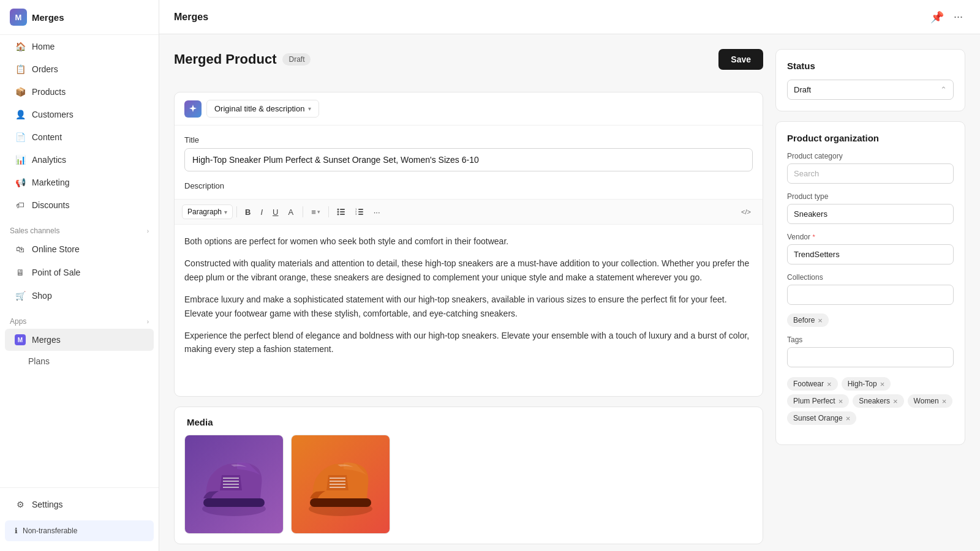  What do you see at coordinates (818, 418) in the screenshot?
I see `tag-sunset-orange-label: Sunset Orange` at bounding box center [818, 418].